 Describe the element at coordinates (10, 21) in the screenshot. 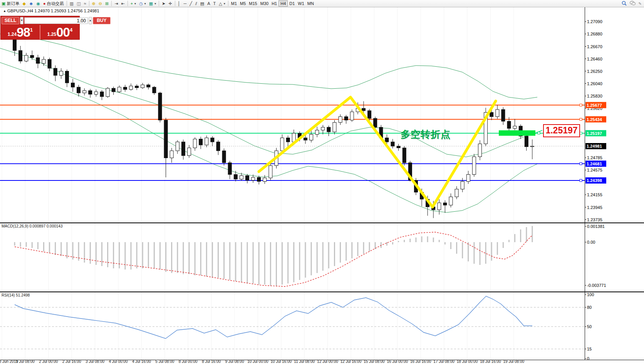

I see `sell-button: SELL` at that location.